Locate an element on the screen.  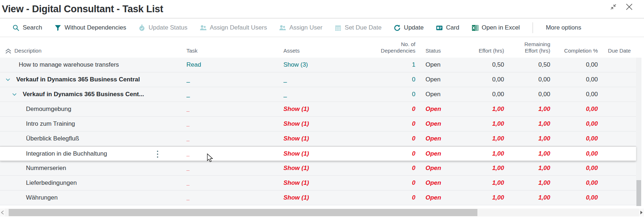
cell-deps: 1 is located at coordinates (392, 65).